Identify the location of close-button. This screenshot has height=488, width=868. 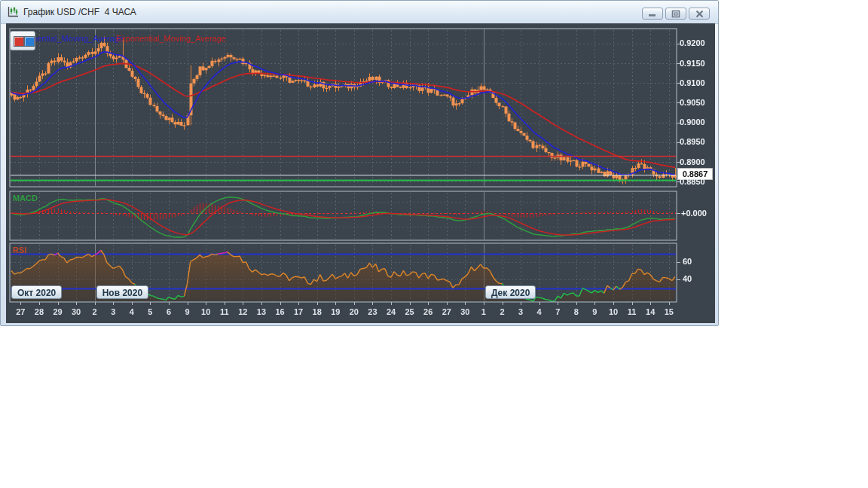
(699, 14).